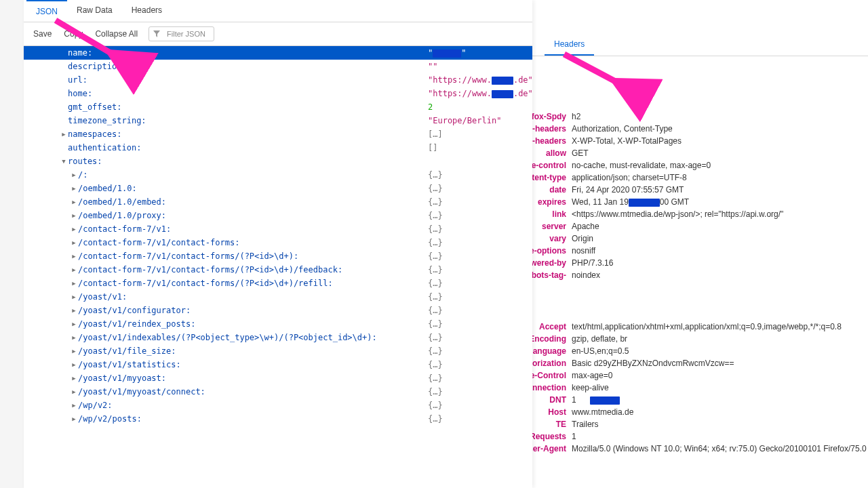  I want to click on filter-icon, so click(157, 34).